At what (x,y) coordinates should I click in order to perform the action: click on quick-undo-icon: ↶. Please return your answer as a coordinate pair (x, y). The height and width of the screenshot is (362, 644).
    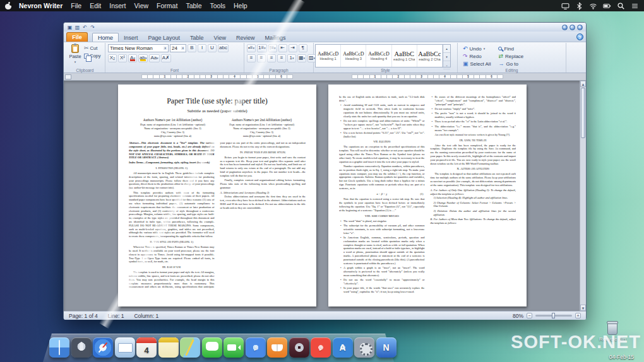
    Looking at the image, I should click on (85, 28).